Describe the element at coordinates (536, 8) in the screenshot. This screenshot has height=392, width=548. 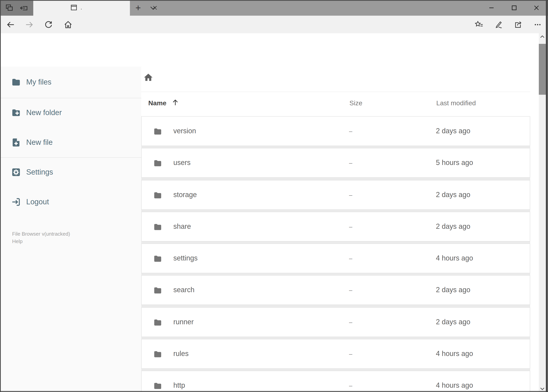
I see `close-icon` at that location.